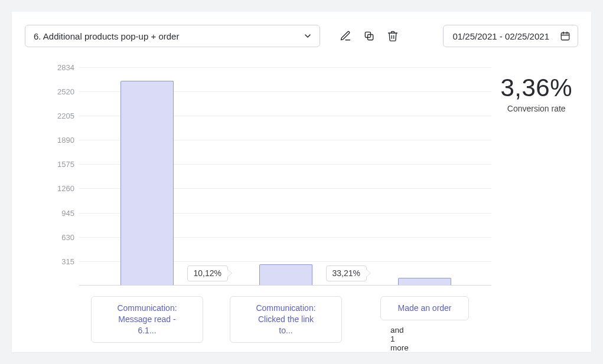 The height and width of the screenshot is (364, 603). What do you see at coordinates (425, 308) in the screenshot?
I see `funnel-step-label: Made an order` at bounding box center [425, 308].